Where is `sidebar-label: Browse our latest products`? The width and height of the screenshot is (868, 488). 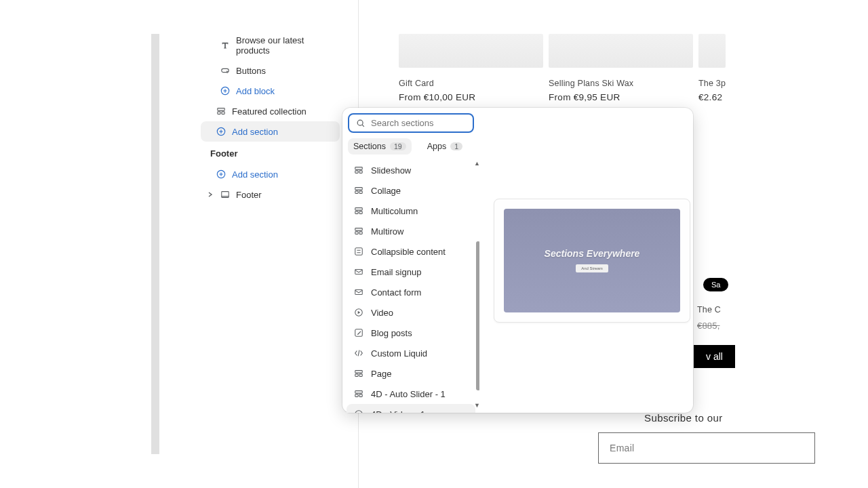 sidebar-label: Browse our latest products is located at coordinates (283, 45).